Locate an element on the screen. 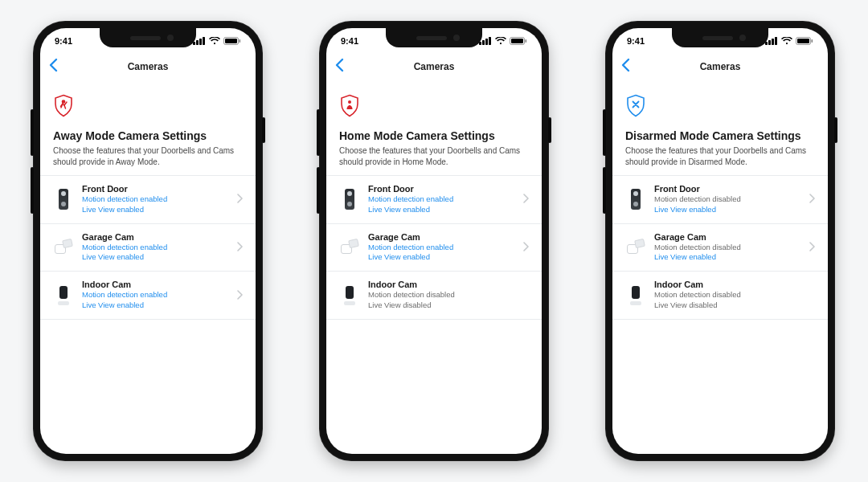  device-list: Front DoorMotion detection disabledLive … is located at coordinates (720, 247).